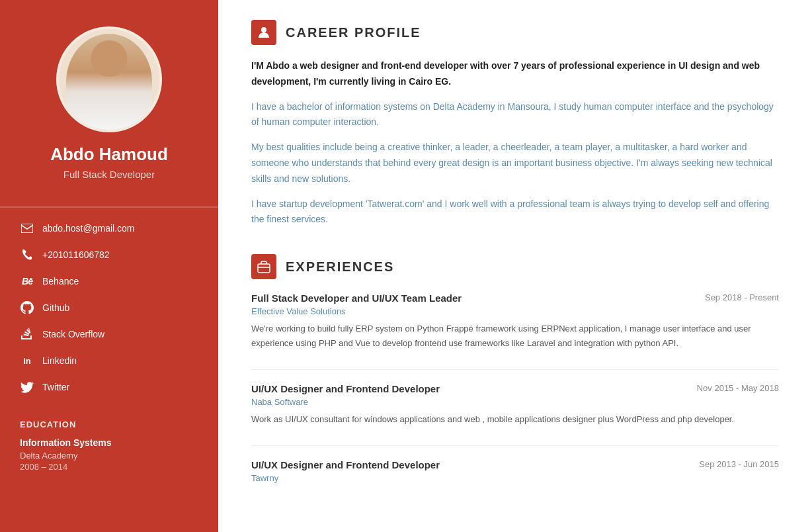  What do you see at coordinates (109, 425) in the screenshot?
I see `education-label: EDUCATION` at bounding box center [109, 425].